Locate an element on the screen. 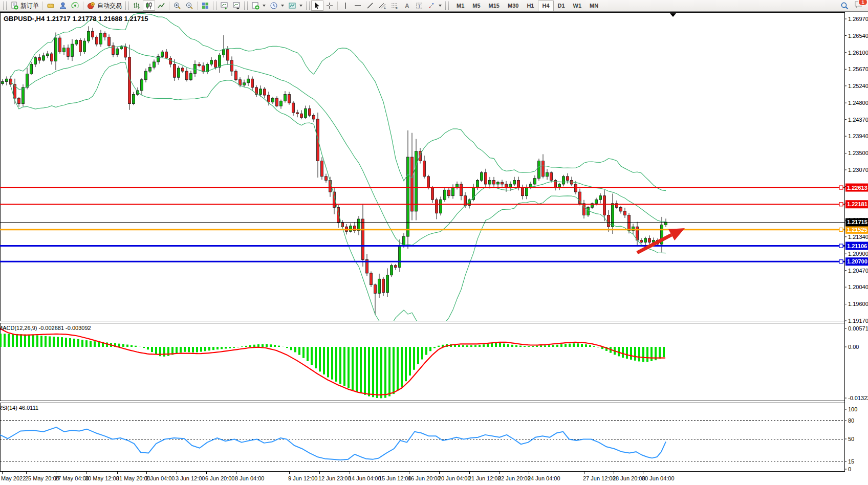  history-center-button is located at coordinates (51, 6).